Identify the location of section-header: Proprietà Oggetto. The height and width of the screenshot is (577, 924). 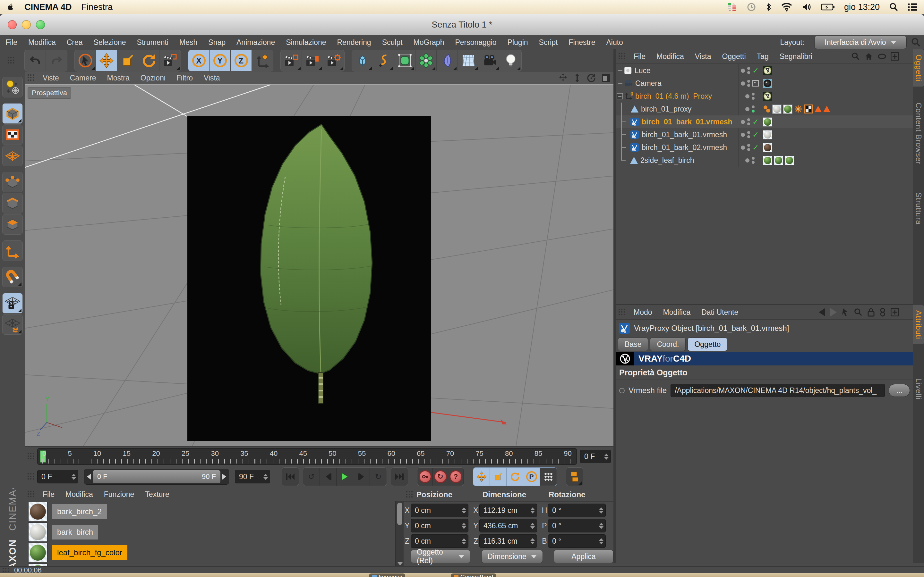
(764, 373).